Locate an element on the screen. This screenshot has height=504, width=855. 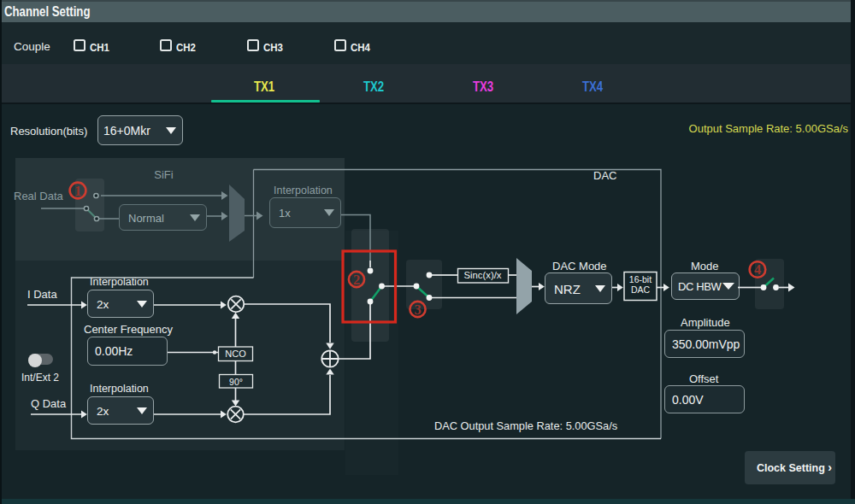
svg-text: 3 is located at coordinates (417, 309).